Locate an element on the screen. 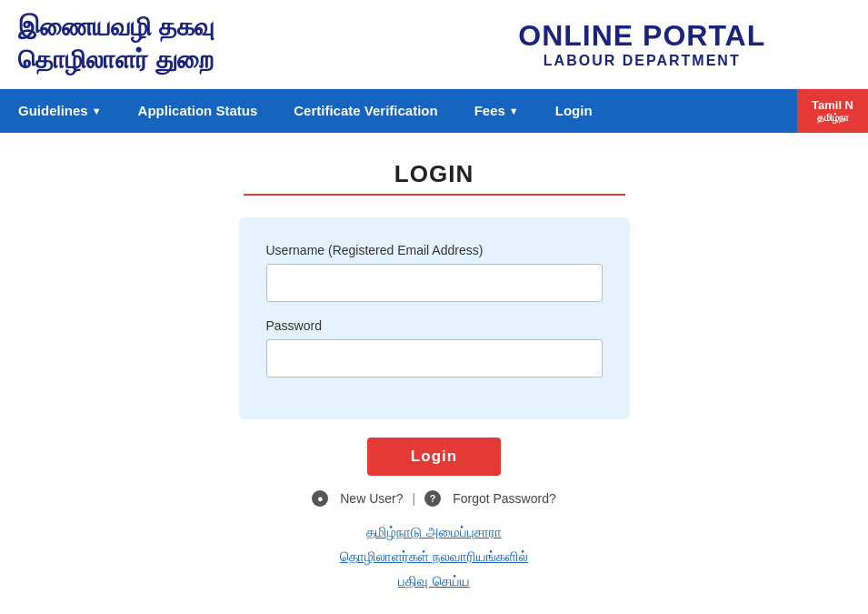 This screenshot has width=868, height=614. portal-tamil-name: இணையவழி தகவு தொழிலாளர் துறை is located at coordinates (226, 44).